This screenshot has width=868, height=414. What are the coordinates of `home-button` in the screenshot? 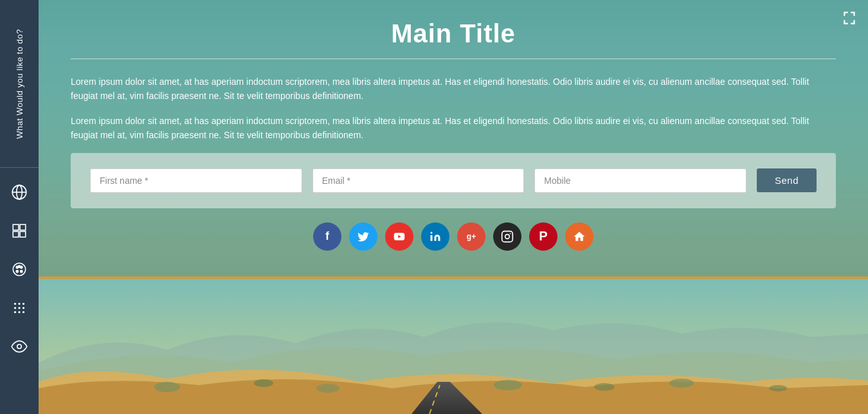 It's located at (579, 237).